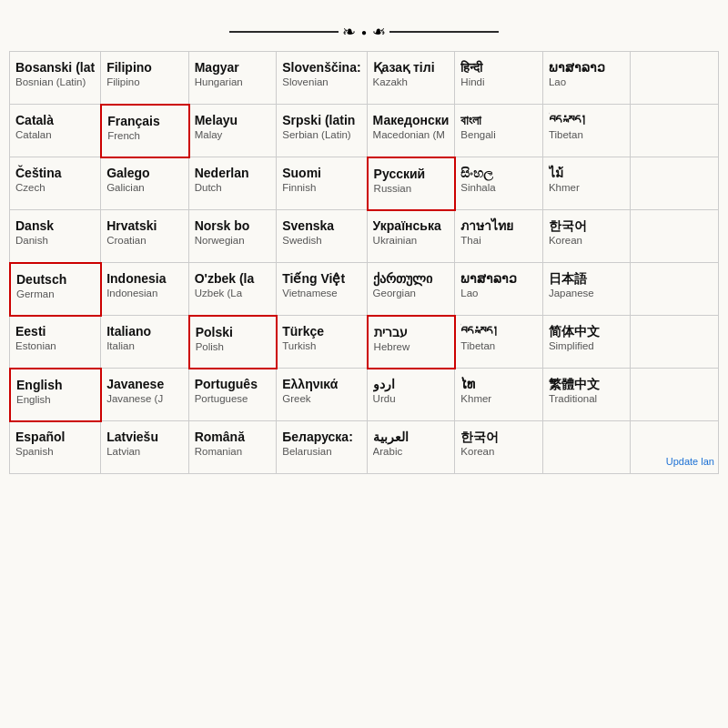 This screenshot has width=728, height=728. What do you see at coordinates (233, 395) in the screenshot?
I see `language-cell: PortuguêsPortuguese` at bounding box center [233, 395].